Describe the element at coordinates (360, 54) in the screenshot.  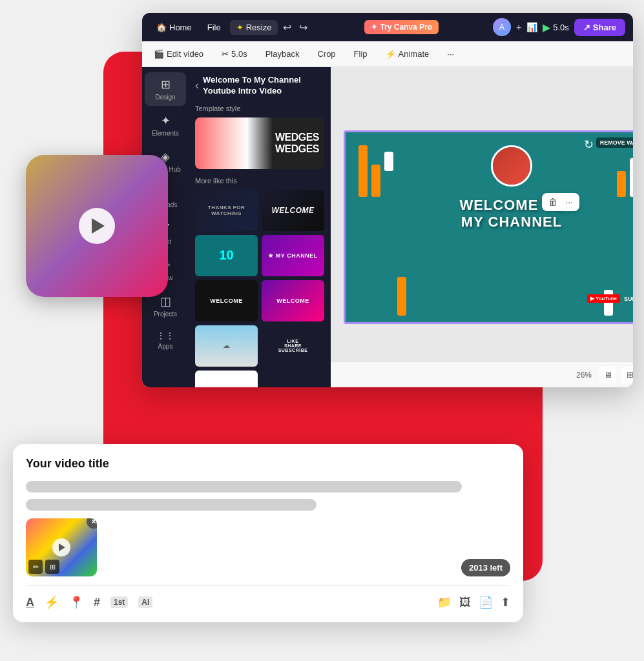
I see `flip-label: Flip` at that location.